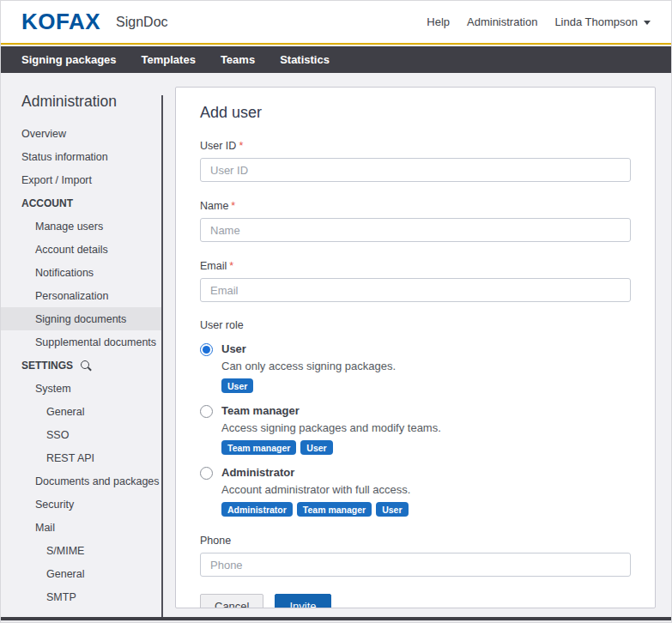 This screenshot has width=672, height=623. I want to click on email-label: Email*, so click(415, 266).